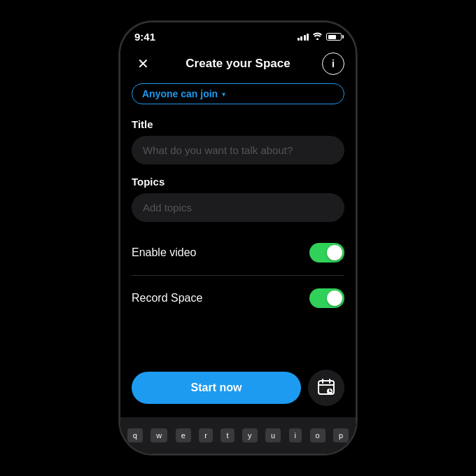 The height and width of the screenshot is (476, 476). What do you see at coordinates (238, 35) in the screenshot?
I see `status-bar: 9:41` at bounding box center [238, 35].